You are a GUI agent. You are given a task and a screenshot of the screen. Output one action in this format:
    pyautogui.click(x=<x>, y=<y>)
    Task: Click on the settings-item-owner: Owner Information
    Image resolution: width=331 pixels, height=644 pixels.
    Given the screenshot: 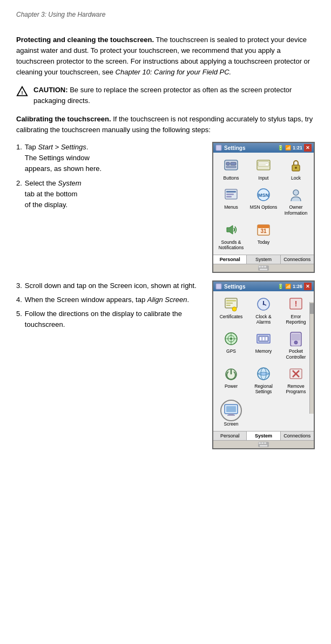 What is the action you would take?
    pyautogui.click(x=296, y=201)
    